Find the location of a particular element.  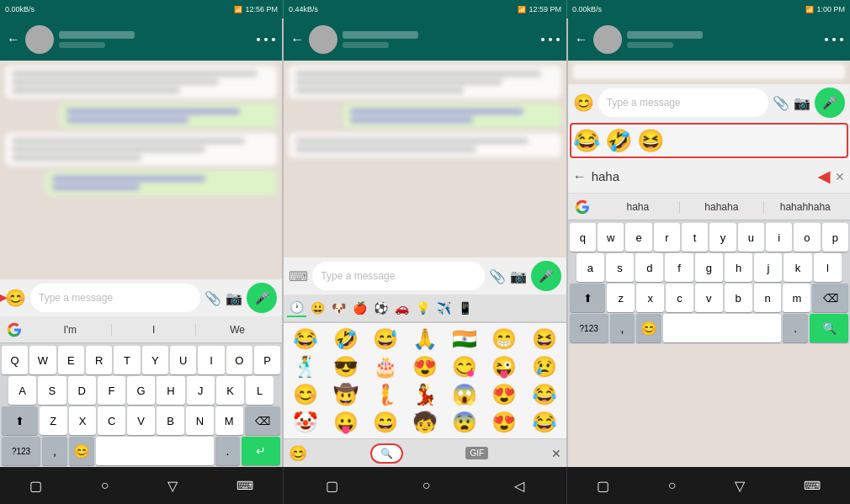

mic-btn-3: 🎤 is located at coordinates (830, 103).